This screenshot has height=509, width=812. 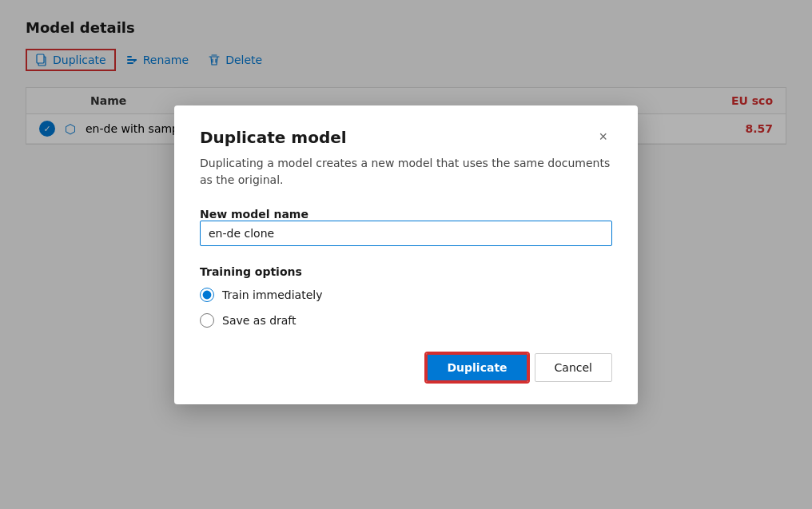 I want to click on train-immediately-label: Train immediately, so click(x=272, y=295).